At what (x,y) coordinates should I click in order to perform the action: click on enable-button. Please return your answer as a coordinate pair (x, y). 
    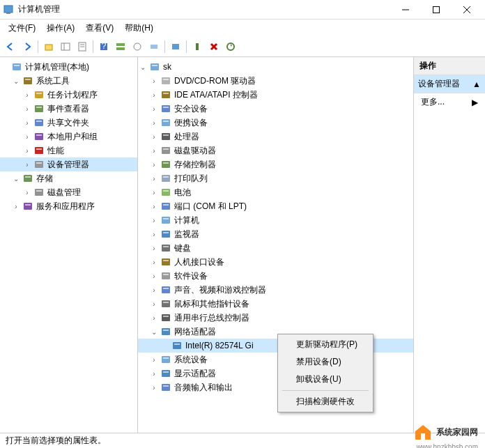
    Looking at the image, I should click on (197, 47).